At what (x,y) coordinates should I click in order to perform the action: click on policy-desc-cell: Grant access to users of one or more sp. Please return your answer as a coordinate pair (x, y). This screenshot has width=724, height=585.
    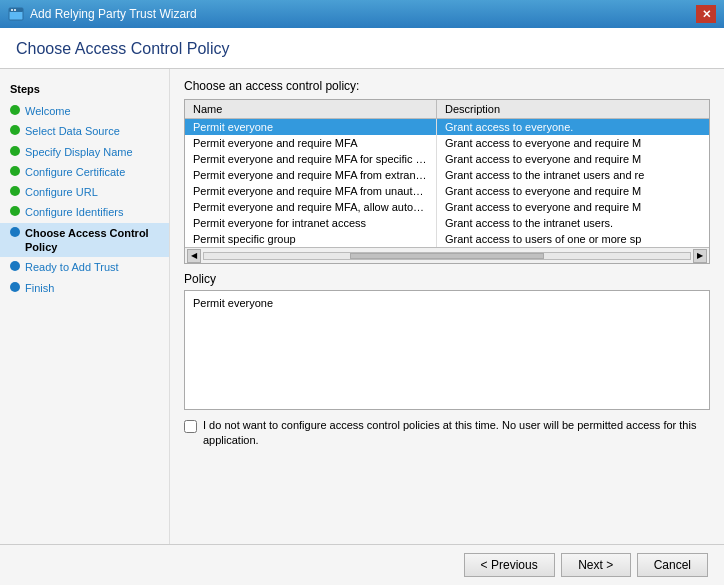
    Looking at the image, I should click on (573, 239).